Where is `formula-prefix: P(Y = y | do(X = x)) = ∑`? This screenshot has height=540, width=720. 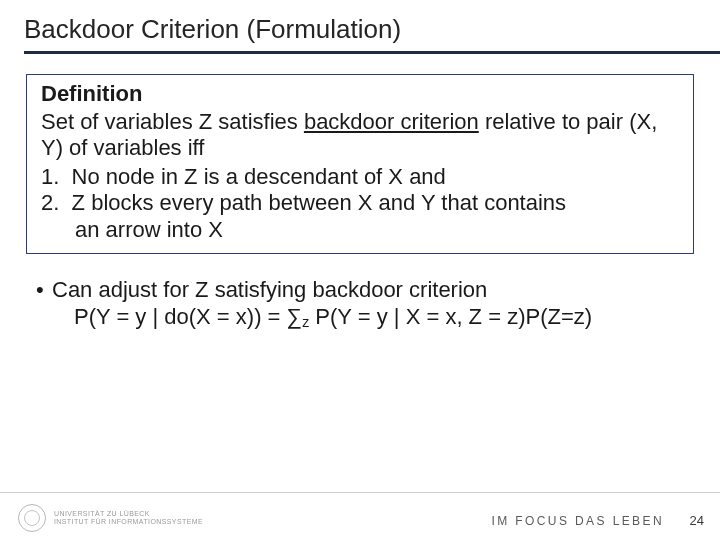
formula-prefix: P(Y = y | do(X = x)) = ∑ is located at coordinates (188, 316).